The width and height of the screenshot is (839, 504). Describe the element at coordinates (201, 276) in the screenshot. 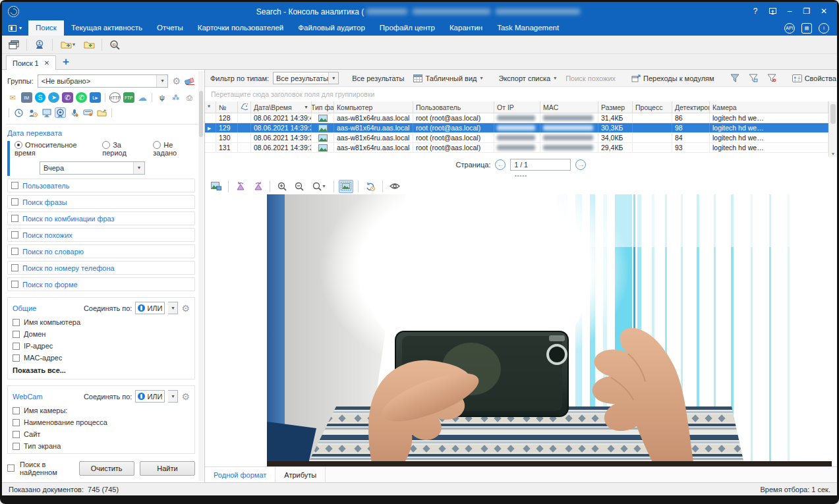

I see `sidebar-scrollbar` at that location.